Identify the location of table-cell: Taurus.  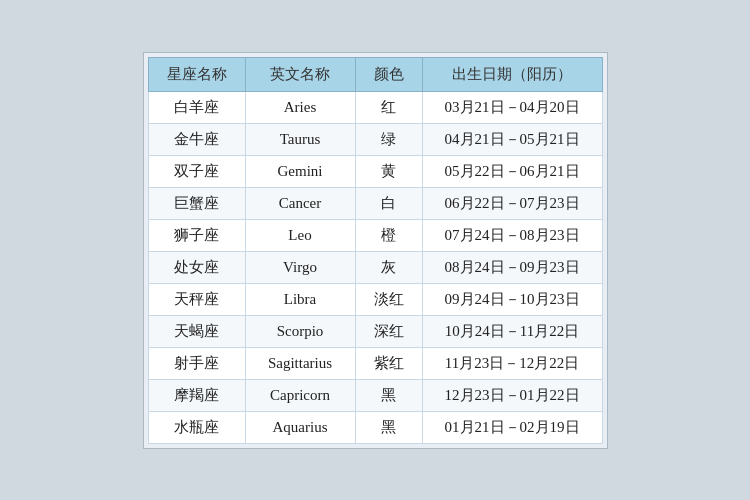
(300, 139).